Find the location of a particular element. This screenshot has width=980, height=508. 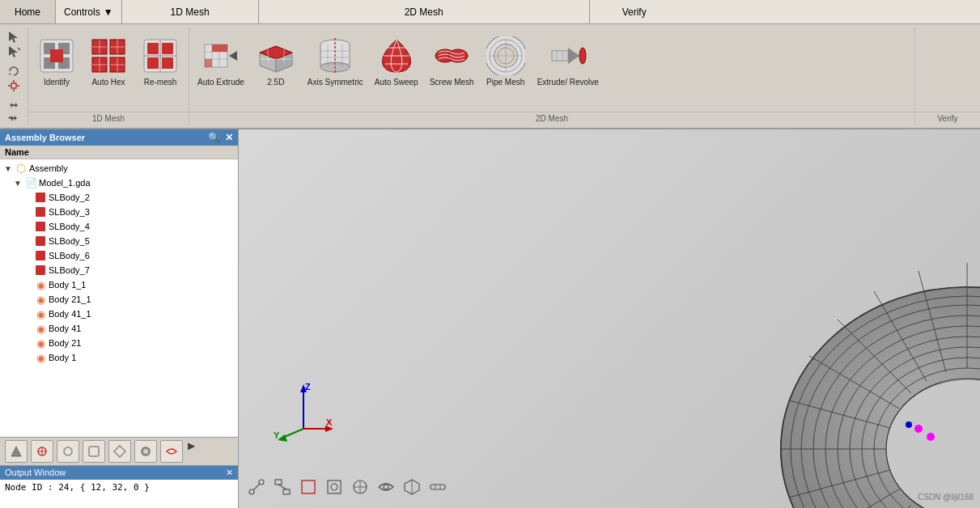

expand-arrow: ▶ is located at coordinates (191, 451).